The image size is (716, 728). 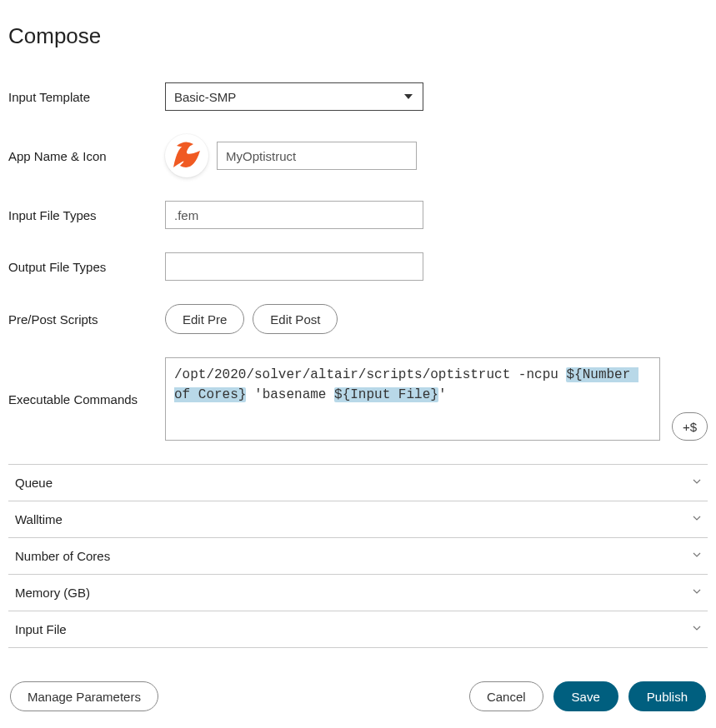 I want to click on accordion-item: Memory (GB), so click(x=358, y=593).